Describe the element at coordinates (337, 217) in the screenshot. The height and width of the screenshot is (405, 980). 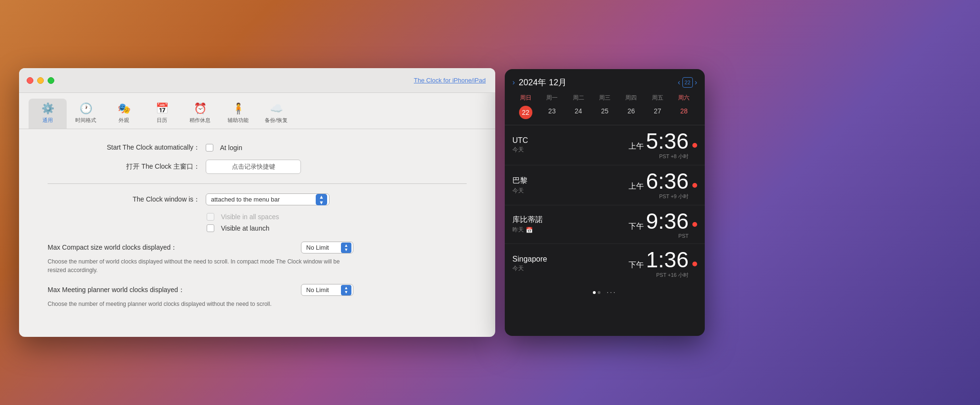
I see `visible-all-spaces-row: Visible in all spaces` at that location.